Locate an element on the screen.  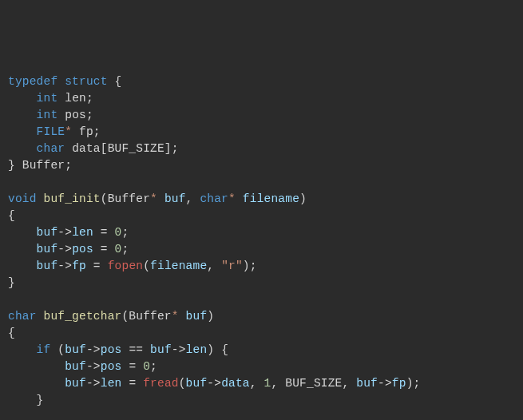
return-type-void: void is located at coordinates (22, 199).